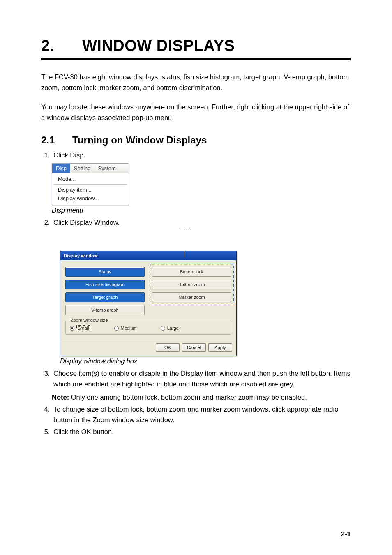 The width and height of the screenshot is (392, 555). What do you see at coordinates (196, 155) in the screenshot?
I see `steps-list: Click Disp.` at bounding box center [196, 155].